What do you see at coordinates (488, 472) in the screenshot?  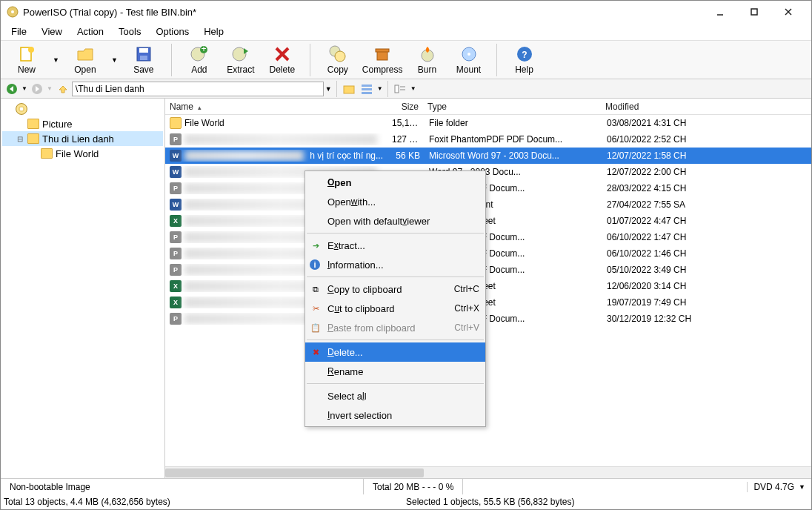 I see `horizontal-scrollbar` at bounding box center [488, 472].